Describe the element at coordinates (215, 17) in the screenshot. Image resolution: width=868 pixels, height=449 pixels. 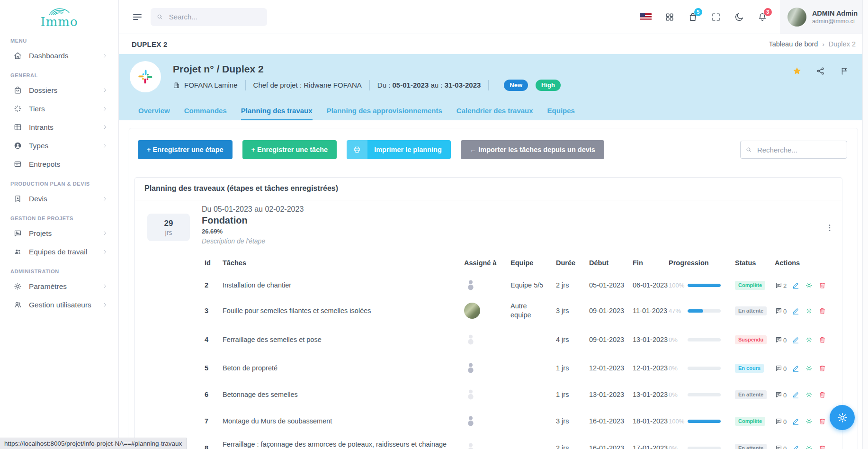
I see `global-search-input` at that location.